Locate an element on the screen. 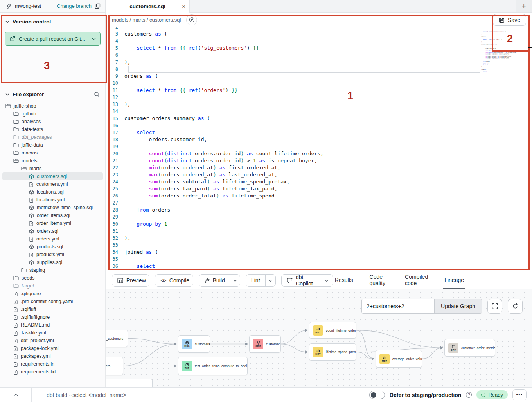 This screenshot has height=402, width=532. file-tree-item-data-tests: data-tests is located at coordinates (52, 129).